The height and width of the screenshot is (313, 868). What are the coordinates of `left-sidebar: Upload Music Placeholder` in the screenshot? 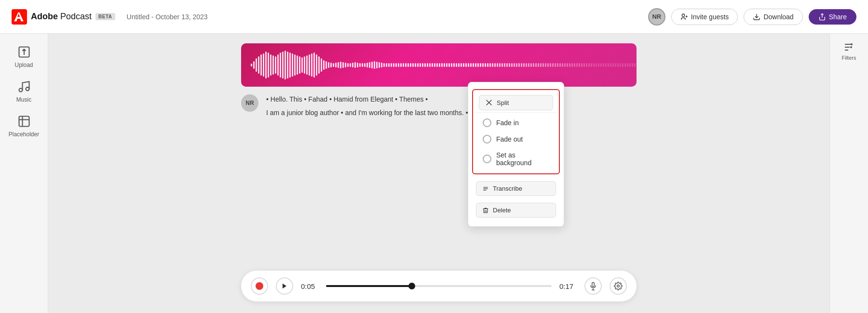 It's located at (24, 173).